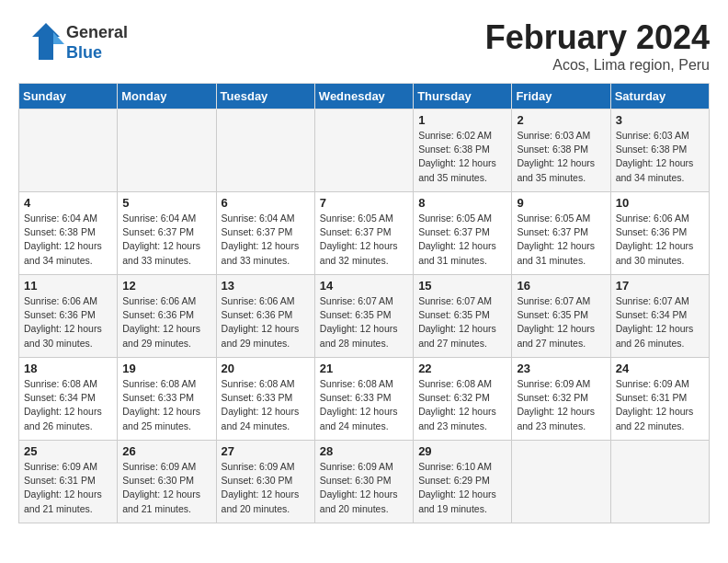 This screenshot has height=563, width=728. Describe the element at coordinates (364, 234) in the screenshot. I see `day-cell: 7Sunrise: 6:05 AM Sunset: 6:37 PM Daylig…` at that location.